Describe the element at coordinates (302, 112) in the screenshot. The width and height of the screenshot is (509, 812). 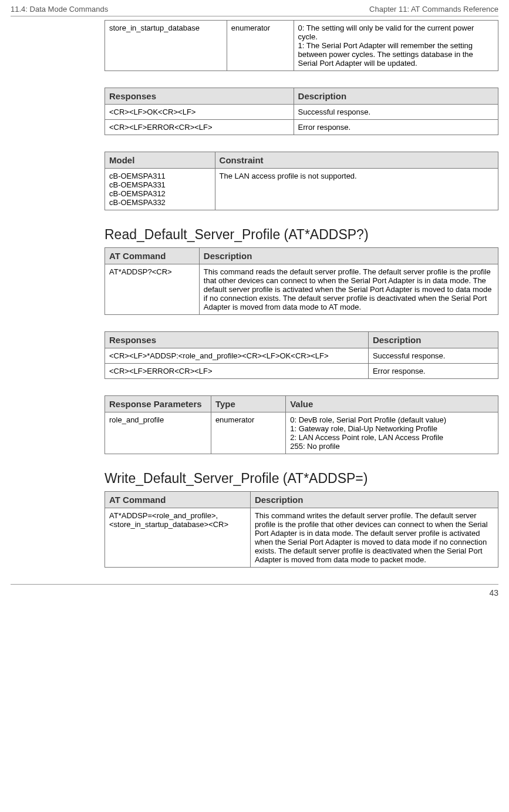
I see `responses-table-1: Responses Description <CR><LF>OK<CR><LF>…` at that location.